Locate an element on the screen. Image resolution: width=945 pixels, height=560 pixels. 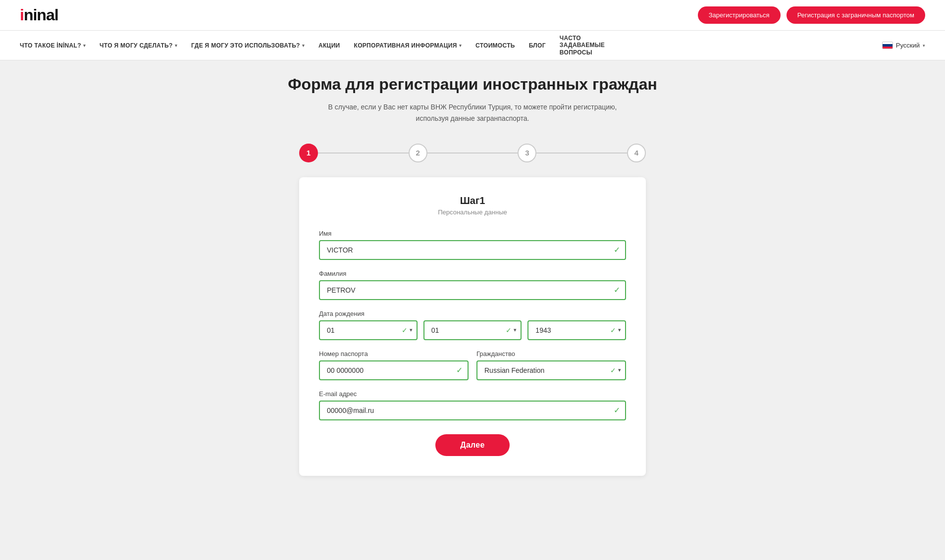
stepper: 1 2 3 4 is located at coordinates (472, 153).